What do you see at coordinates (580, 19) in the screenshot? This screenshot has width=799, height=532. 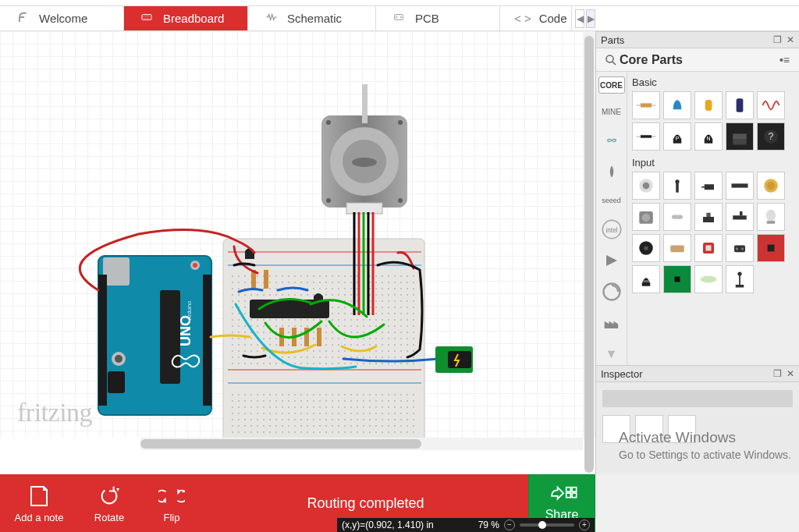 I see `tab-scroll-left: ◀` at bounding box center [580, 19].